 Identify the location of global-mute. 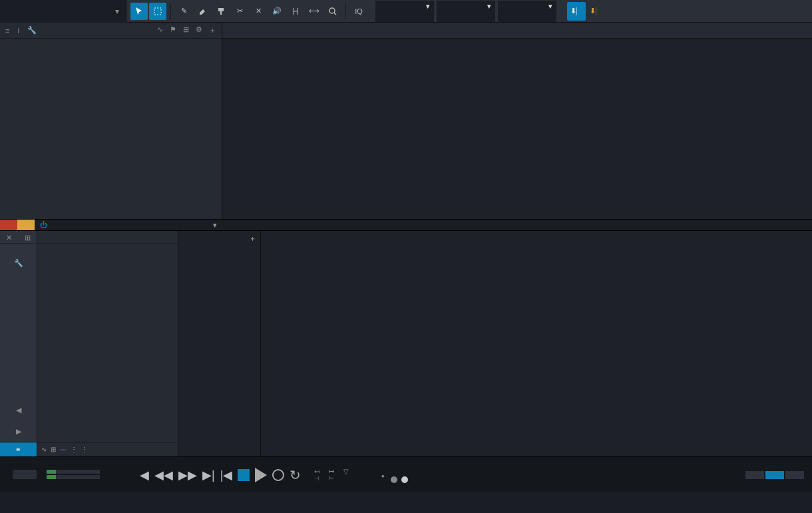
(9, 225).